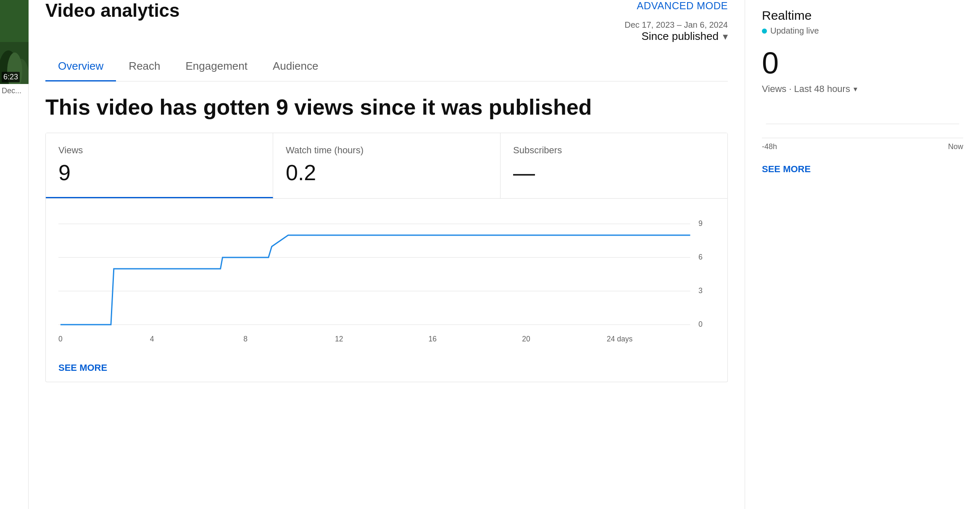  What do you see at coordinates (14, 254) in the screenshot?
I see `left-sidebar: 6:23 Dec...` at bounding box center [14, 254].